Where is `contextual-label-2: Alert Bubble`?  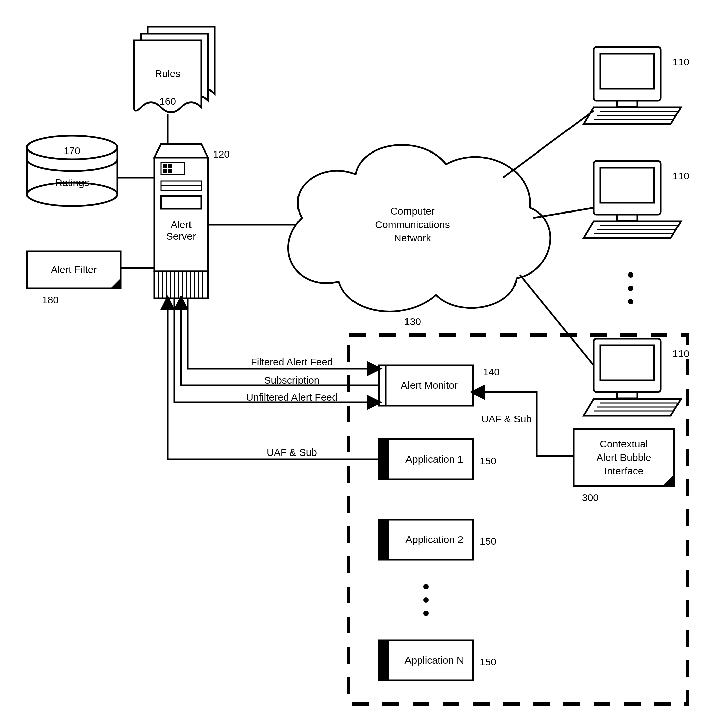
contextual-label-2: Alert Bubble is located at coordinates (624, 457).